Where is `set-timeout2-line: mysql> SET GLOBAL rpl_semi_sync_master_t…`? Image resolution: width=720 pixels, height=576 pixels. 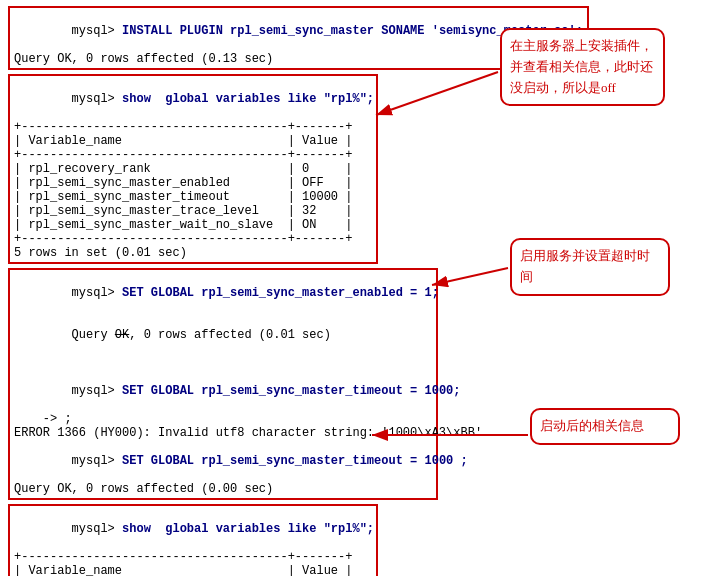 set-timeout2-line: mysql> SET GLOBAL rpl_semi_sync_master_t… is located at coordinates (223, 461).